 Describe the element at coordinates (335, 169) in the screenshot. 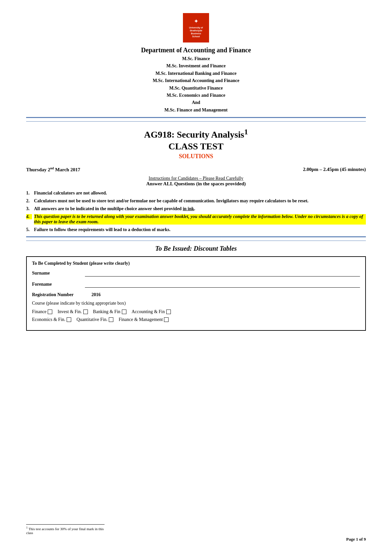

I see `exam-time: 2.00pm – 2.45pm (45 minutes)` at that location.